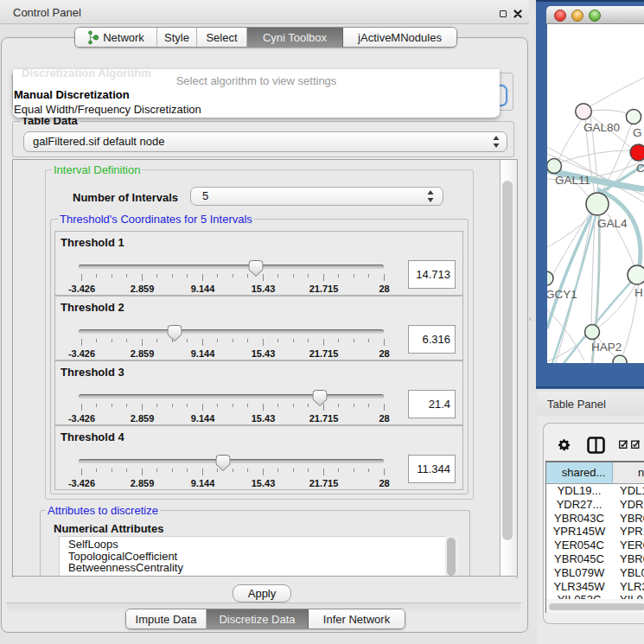 The image size is (644, 644). I want to click on svg-text: GAL80, so click(602, 128).